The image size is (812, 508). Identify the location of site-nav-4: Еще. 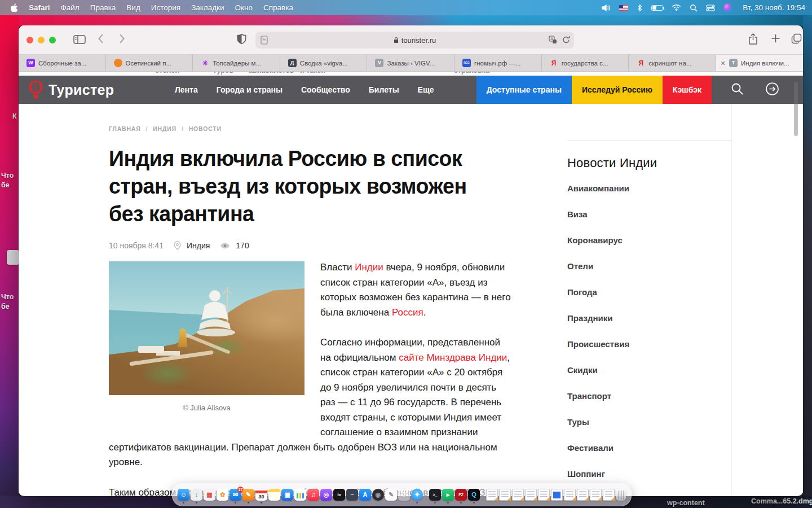
(426, 90).